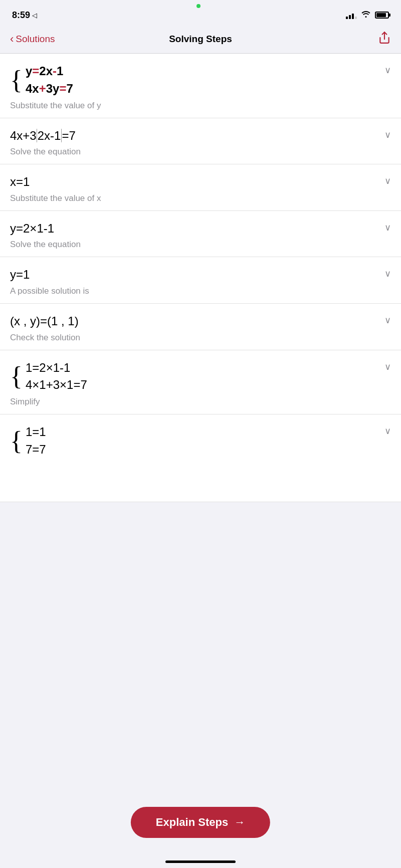 The image size is (401, 868). What do you see at coordinates (200, 441) in the screenshot?
I see `step-8-equation: { 1=1 7=7` at bounding box center [200, 441].